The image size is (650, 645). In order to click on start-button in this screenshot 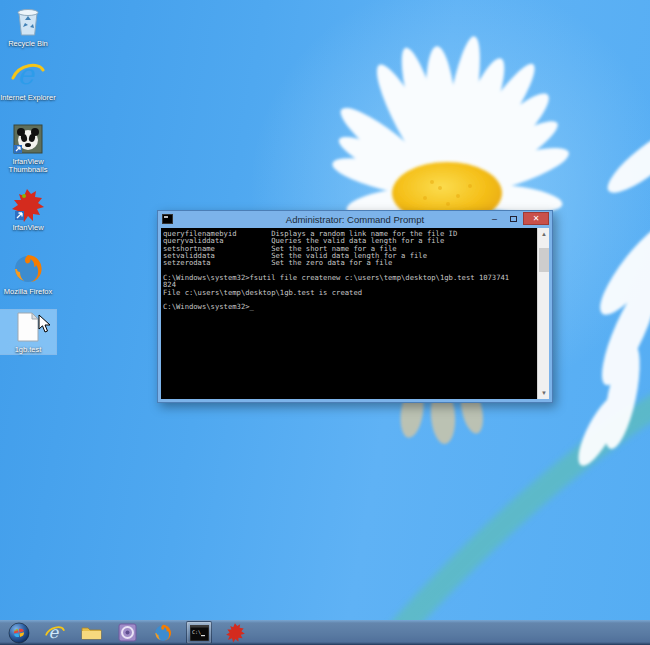, I will do `click(19, 632)`.